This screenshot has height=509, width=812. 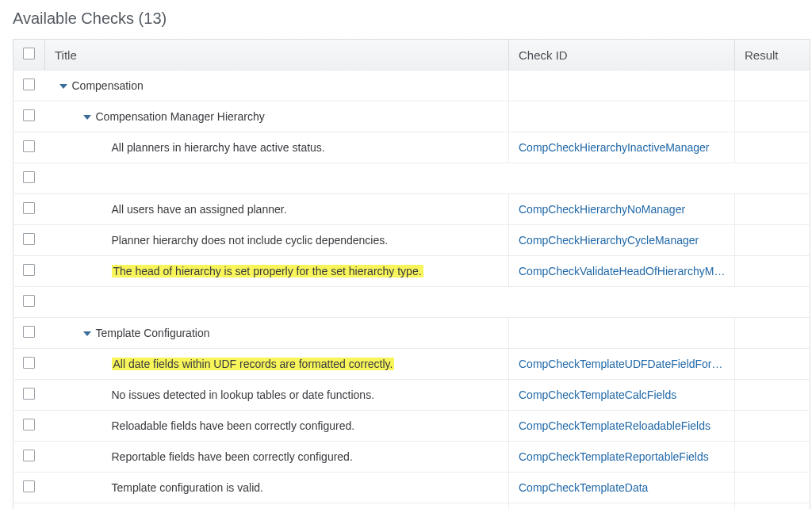 What do you see at coordinates (412, 147) in the screenshot?
I see `table-row: All planners in hierarchy have active st…` at bounding box center [412, 147].